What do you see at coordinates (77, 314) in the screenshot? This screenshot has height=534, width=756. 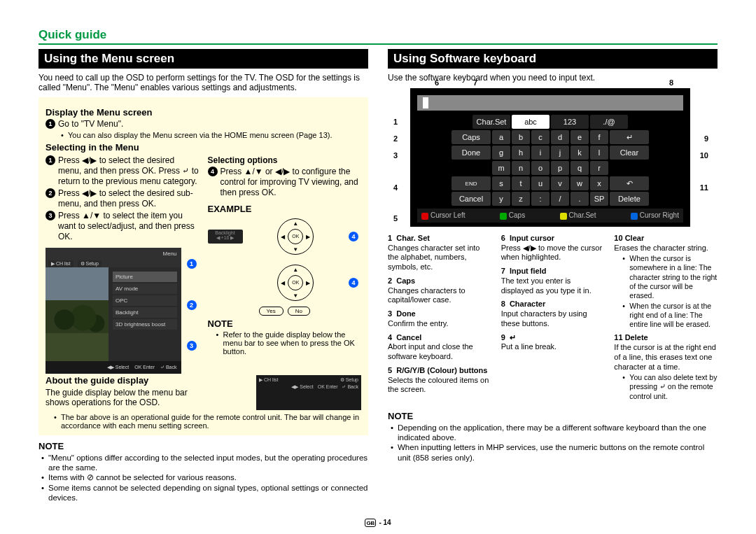 I see `tree-image` at bounding box center [77, 314].